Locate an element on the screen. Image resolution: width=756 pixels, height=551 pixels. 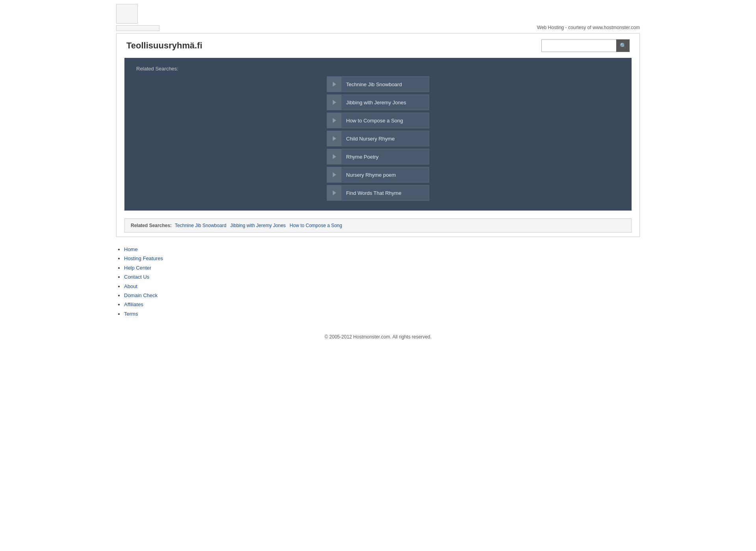
search-input is located at coordinates (579, 46).